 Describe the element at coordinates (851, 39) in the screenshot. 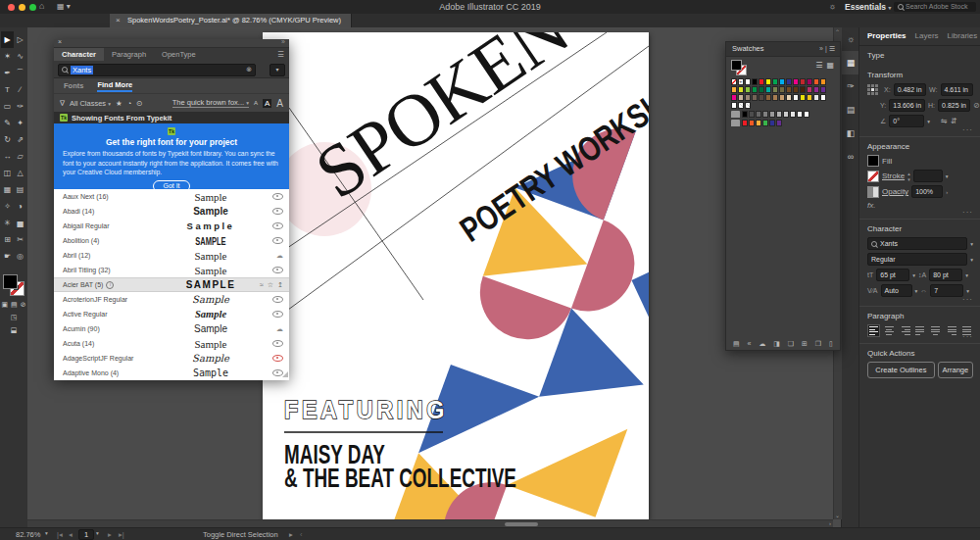

I see `color-icon: ☼` at that location.